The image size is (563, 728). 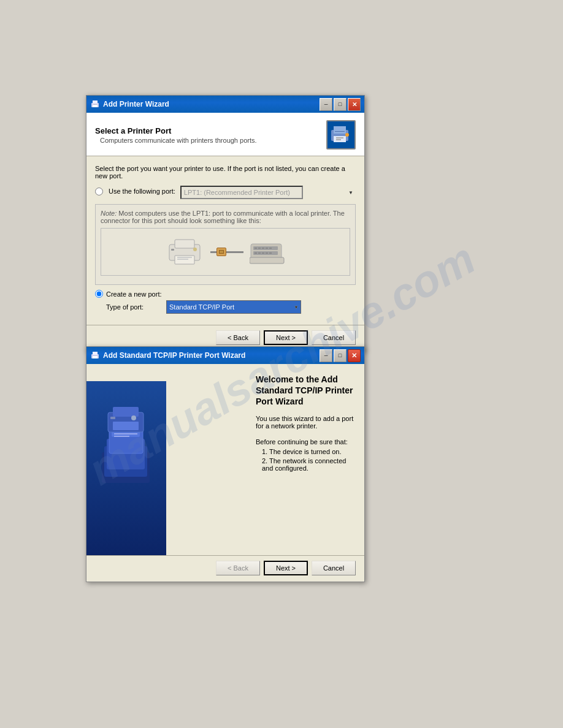 What do you see at coordinates (234, 307) in the screenshot?
I see `port-type-dropdown-wrapper: Standard TCP/IP Port ▼` at bounding box center [234, 307].